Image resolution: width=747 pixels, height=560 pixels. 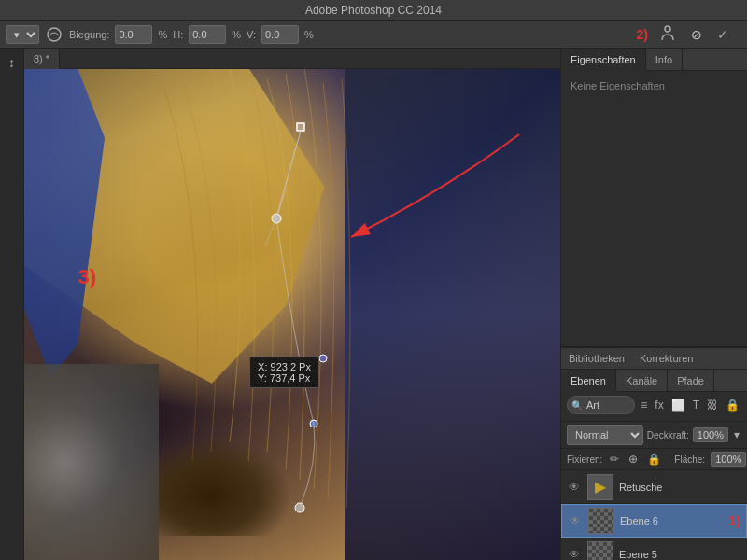 I want to click on mask-btn: T, so click(x=697, y=405).